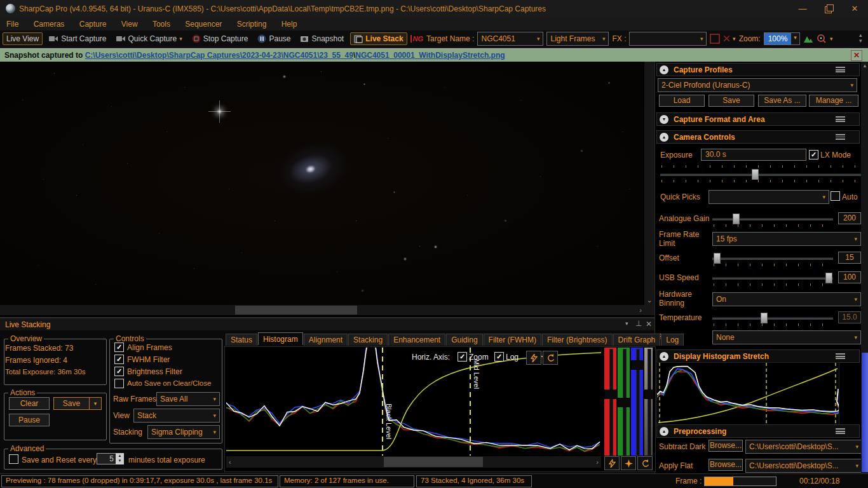 The width and height of the screenshot is (868, 488). Describe the element at coordinates (512, 339) in the screenshot. I see `tab-filter-fwhm: Filter (FWHM)` at that location.